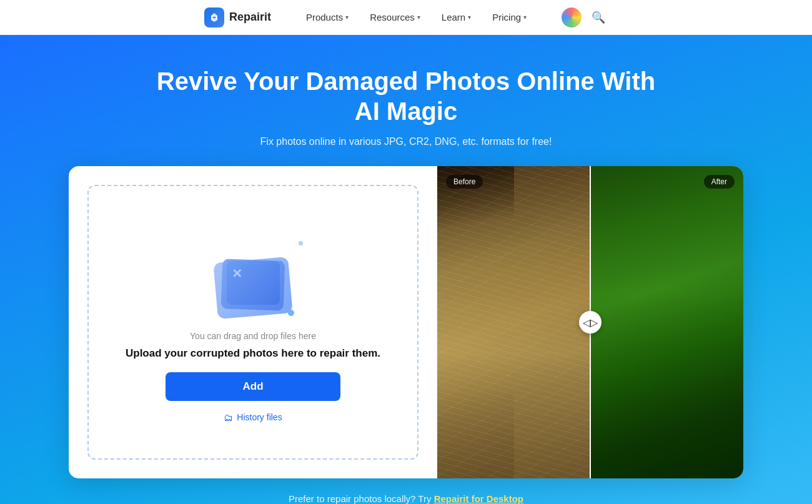  What do you see at coordinates (325, 17) in the screenshot?
I see `nav-label-products: Products` at bounding box center [325, 17].